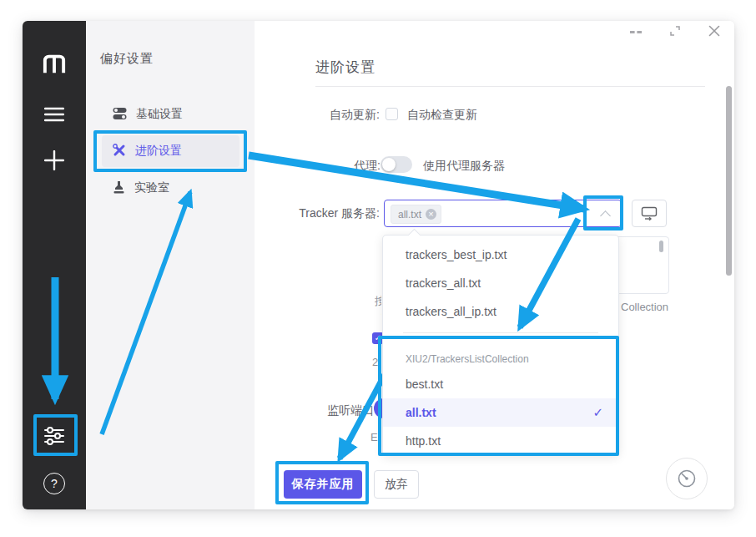 This screenshot has height=537, width=756. I want to click on tracker-label: Tracker 服务器:, so click(335, 214).